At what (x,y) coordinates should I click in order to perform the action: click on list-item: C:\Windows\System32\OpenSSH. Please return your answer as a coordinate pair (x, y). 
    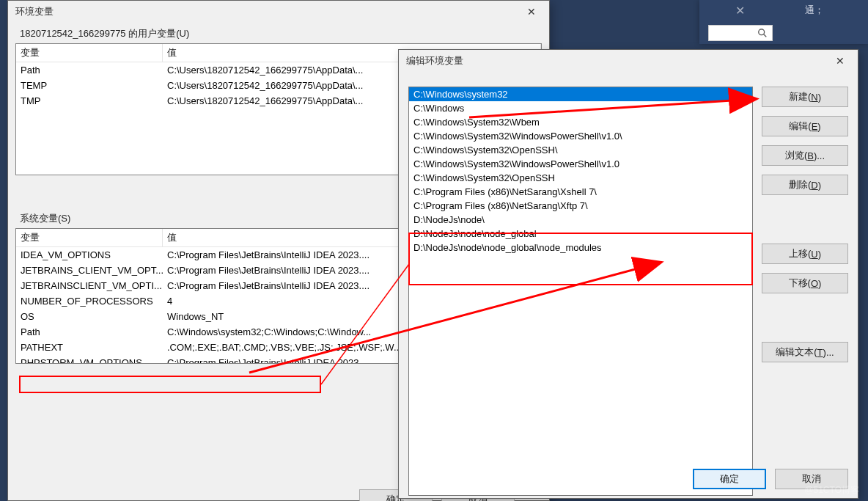
    Looking at the image, I should click on (581, 178).